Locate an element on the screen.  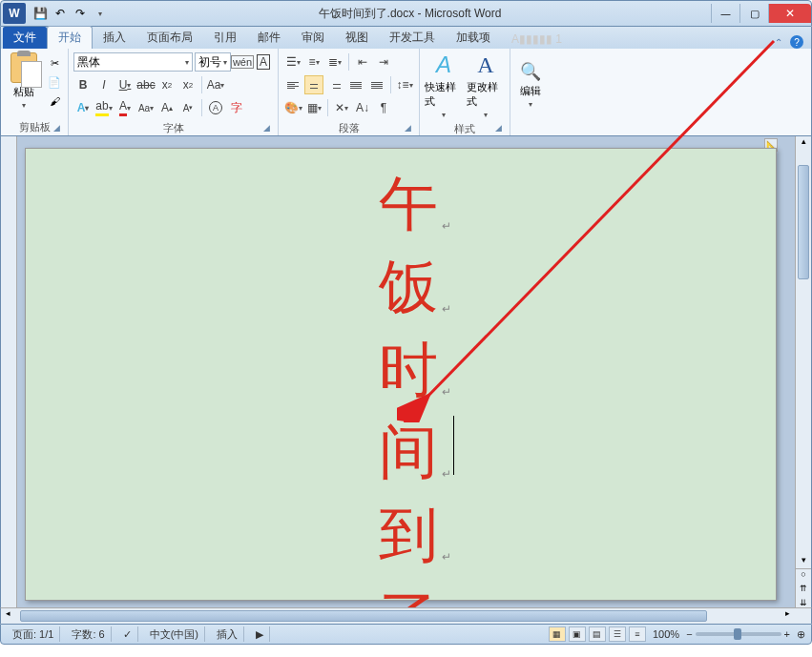
binoculars-icon: 🔍 is located at coordinates (531, 72).